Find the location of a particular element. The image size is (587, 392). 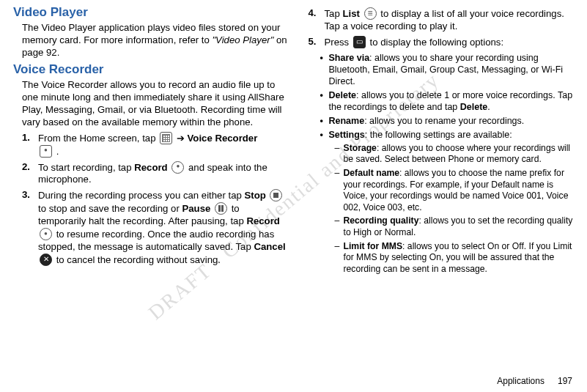

step-number: 1. is located at coordinates (30, 145).